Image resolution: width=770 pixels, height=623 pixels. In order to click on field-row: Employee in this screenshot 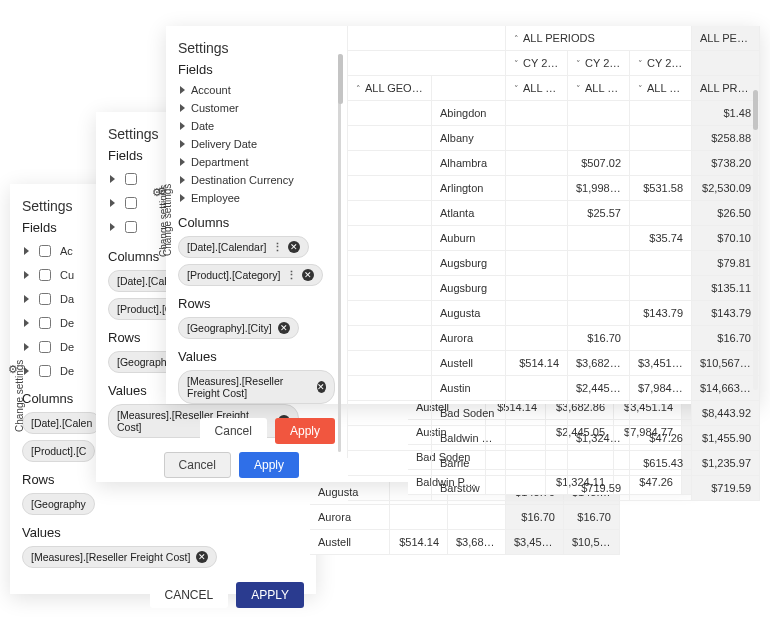, I will do `click(258, 198)`.